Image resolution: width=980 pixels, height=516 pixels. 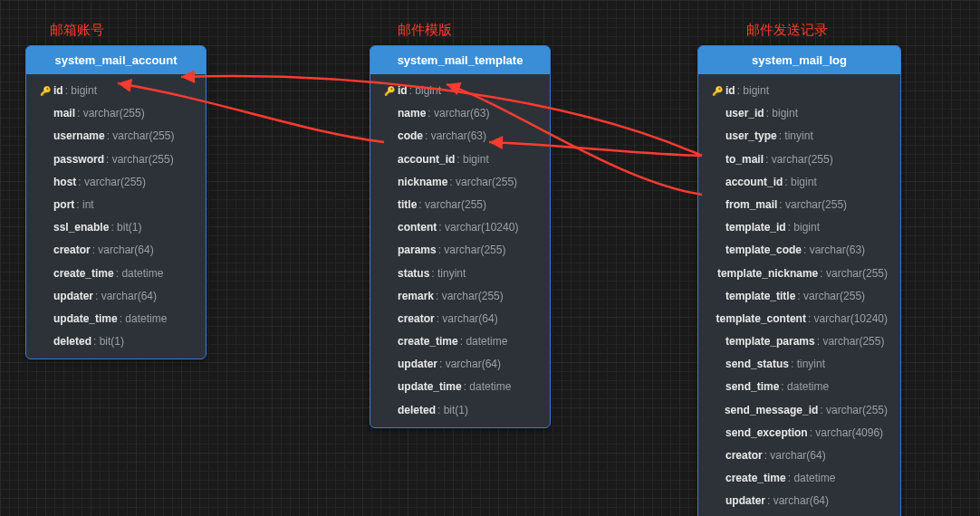 I want to click on column-name: from_mail, so click(x=752, y=205).